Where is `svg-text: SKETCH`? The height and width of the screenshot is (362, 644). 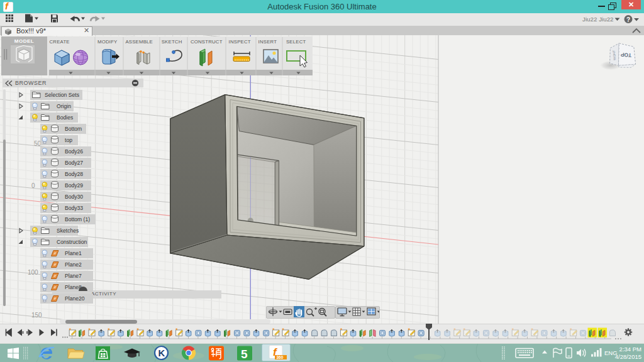 svg-text: SKETCH is located at coordinates (172, 41).